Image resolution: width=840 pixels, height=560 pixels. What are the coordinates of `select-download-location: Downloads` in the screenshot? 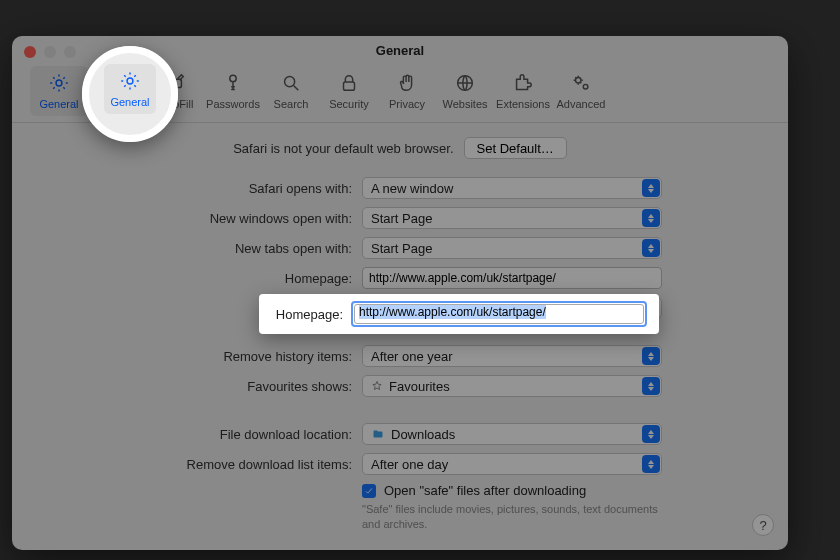 It's located at (512, 434).